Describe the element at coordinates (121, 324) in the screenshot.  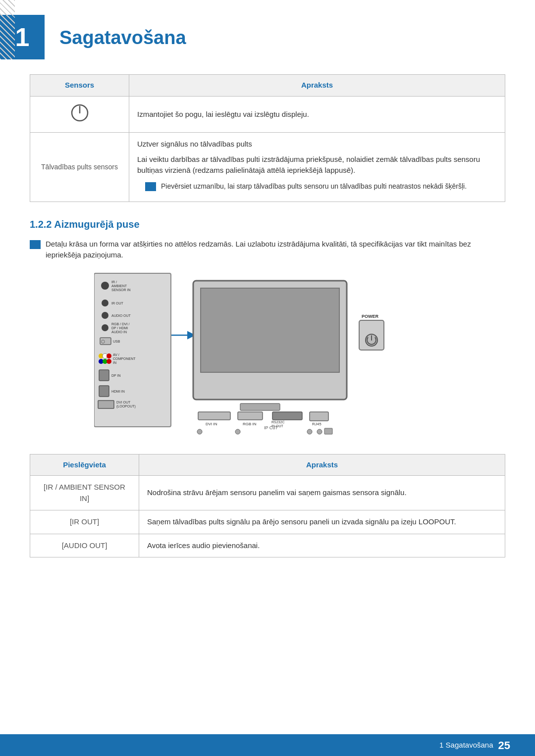
I see `svg-text: RGB / DVI /` at that location.